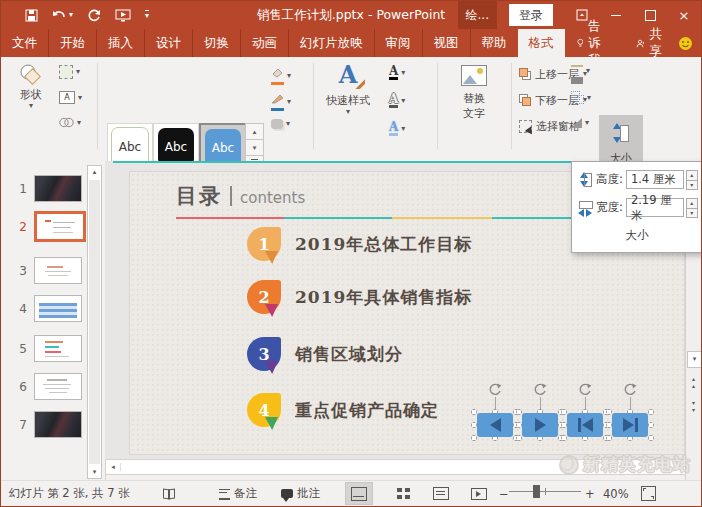  Describe the element at coordinates (32, 16) in the screenshot. I see `save-icon` at that location.